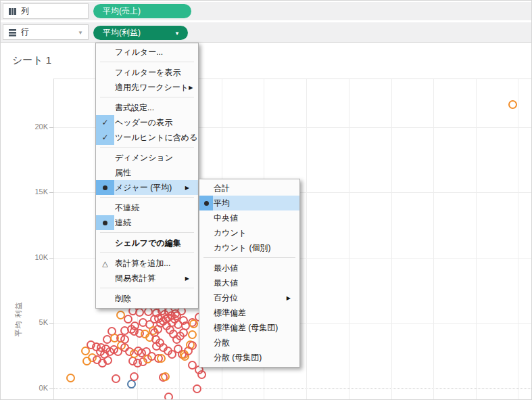 This screenshot has width=532, height=400. I want to click on columns-shelf: 列, so click(46, 11).